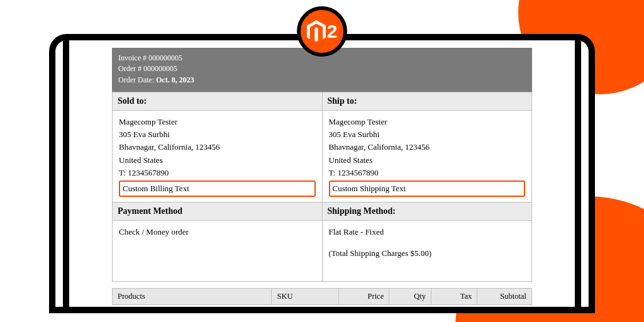  What do you see at coordinates (427, 102) in the screenshot?
I see `ship-to-header: Ship to:` at bounding box center [427, 102].